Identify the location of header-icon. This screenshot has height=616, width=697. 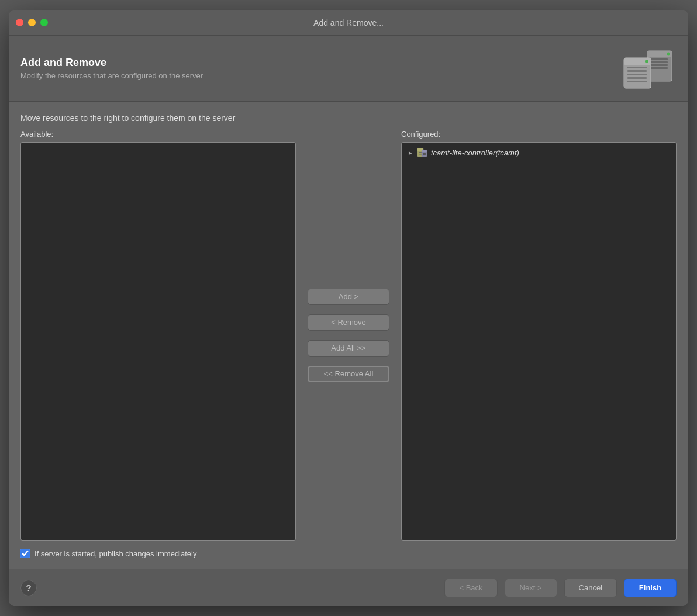
(647, 68).